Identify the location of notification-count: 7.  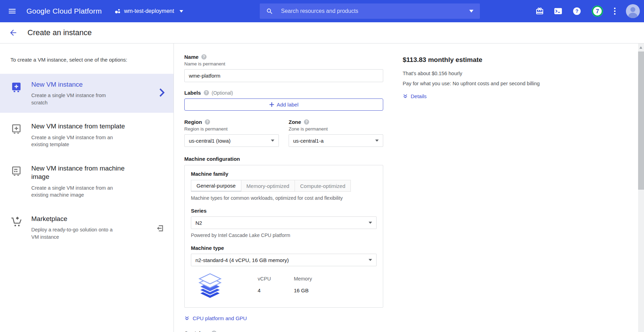
(597, 11).